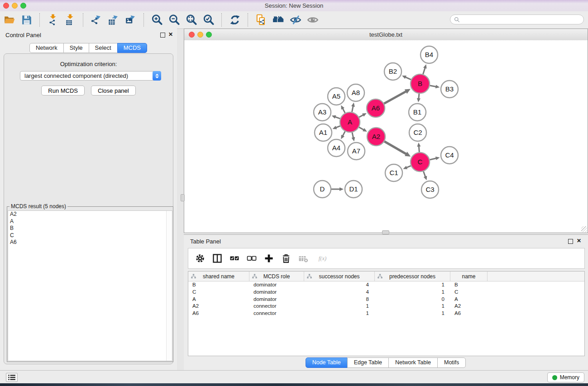  What do you see at coordinates (387, 292) in the screenshot?
I see `table-row: Cdominator41C` at bounding box center [387, 292].